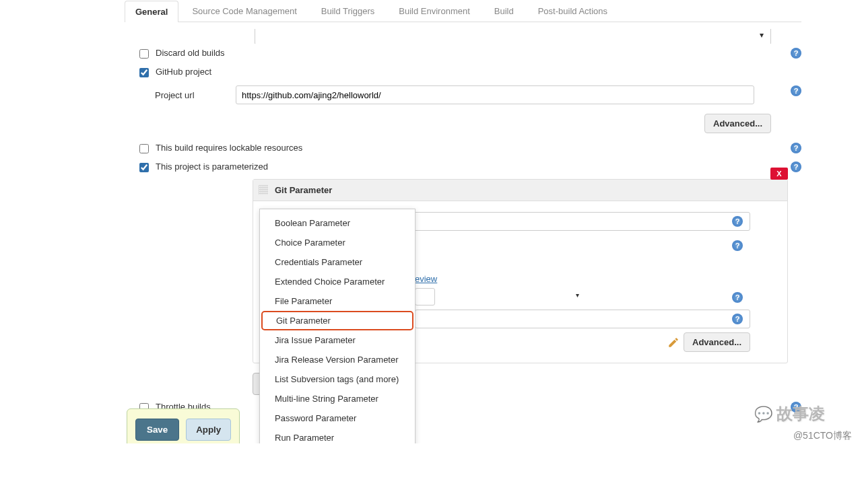 The height and width of the screenshot is (504, 862). I want to click on tab-scm: Source Code Management, so click(244, 11).